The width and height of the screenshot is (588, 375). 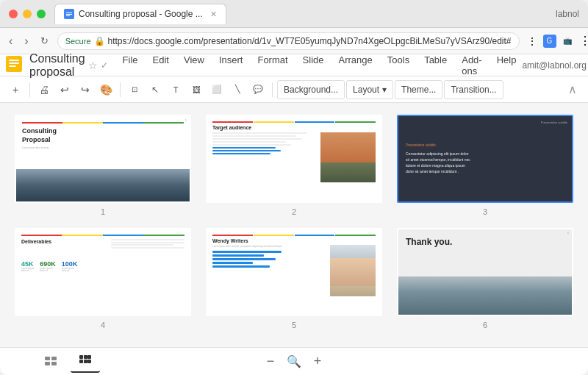 I want to click on tab-title: Consulting proposal - Google ..., so click(x=141, y=14).